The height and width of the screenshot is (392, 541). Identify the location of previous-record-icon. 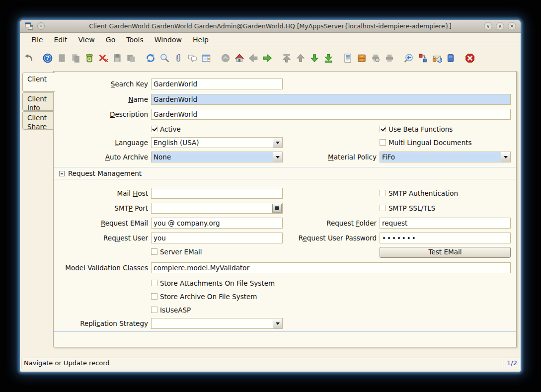
(301, 58).